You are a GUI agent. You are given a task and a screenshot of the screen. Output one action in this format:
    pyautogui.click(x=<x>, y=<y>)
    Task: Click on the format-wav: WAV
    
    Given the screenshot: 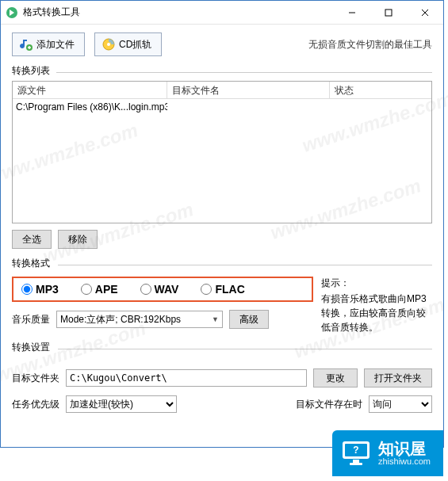 What is the action you would take?
    pyautogui.click(x=160, y=289)
    